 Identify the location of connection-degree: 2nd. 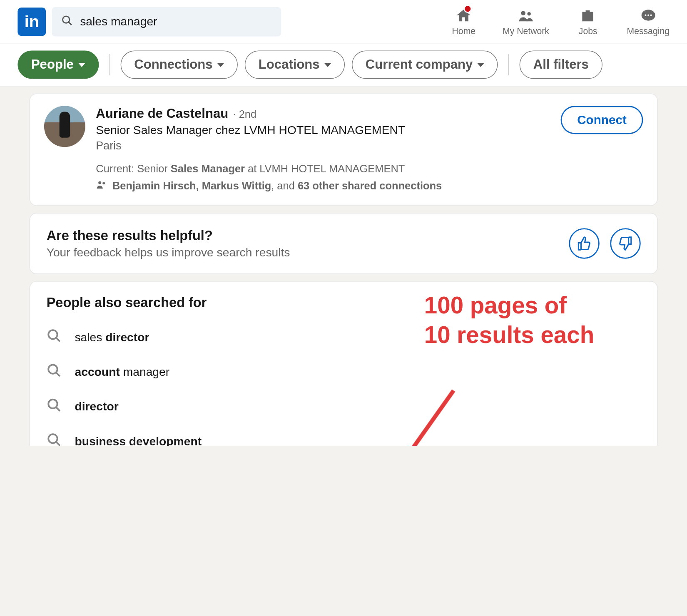
(245, 114).